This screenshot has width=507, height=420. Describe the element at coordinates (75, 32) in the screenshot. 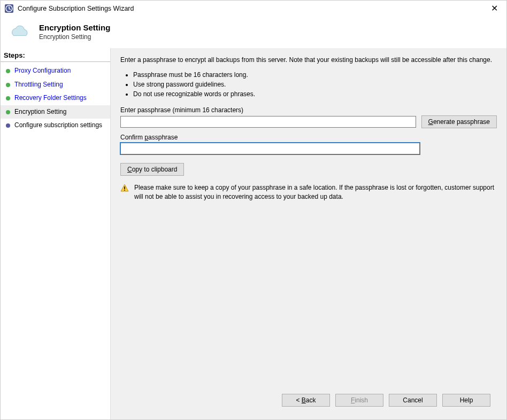

I see `header-text: Encryption Setting Encryption Setting` at that location.